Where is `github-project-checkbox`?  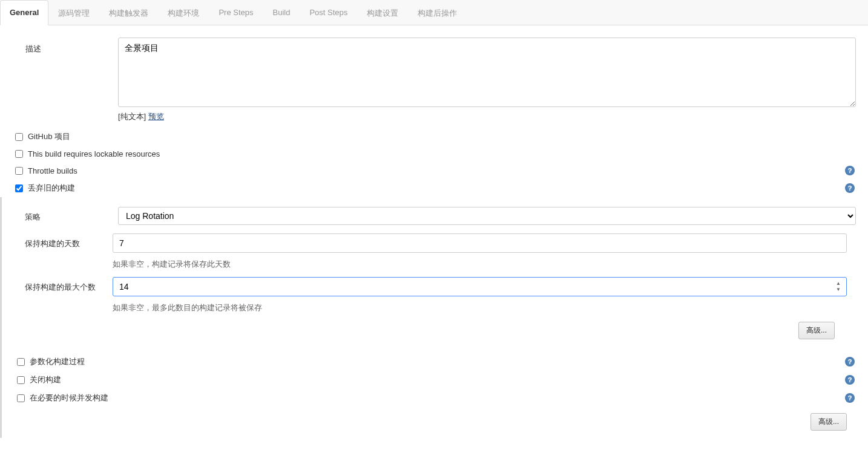
github-project-checkbox is located at coordinates (19, 137).